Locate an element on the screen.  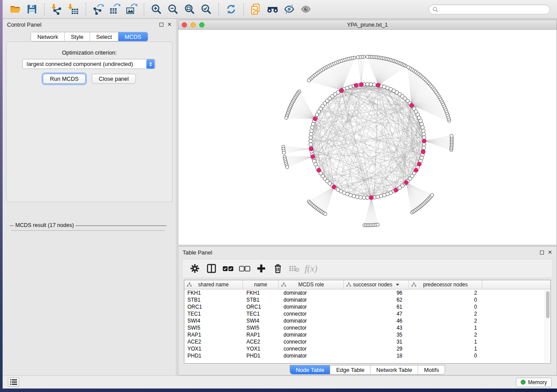
attribute-icon is located at coordinates (190, 285).